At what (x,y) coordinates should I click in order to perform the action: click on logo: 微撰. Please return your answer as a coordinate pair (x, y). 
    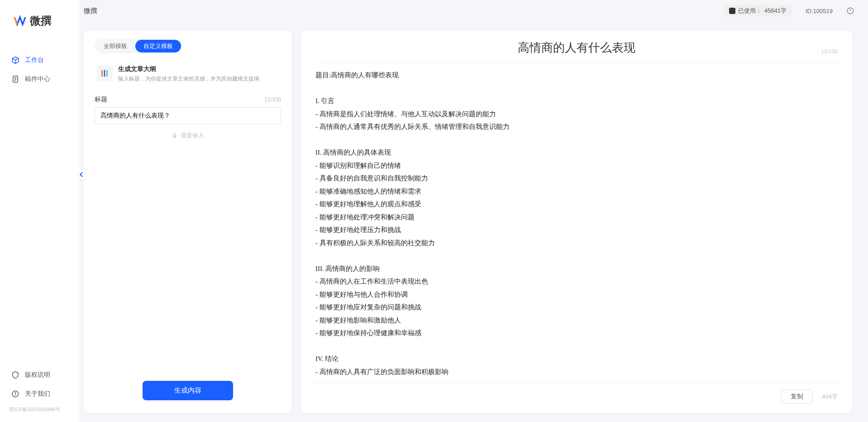
    Looking at the image, I should click on (40, 23).